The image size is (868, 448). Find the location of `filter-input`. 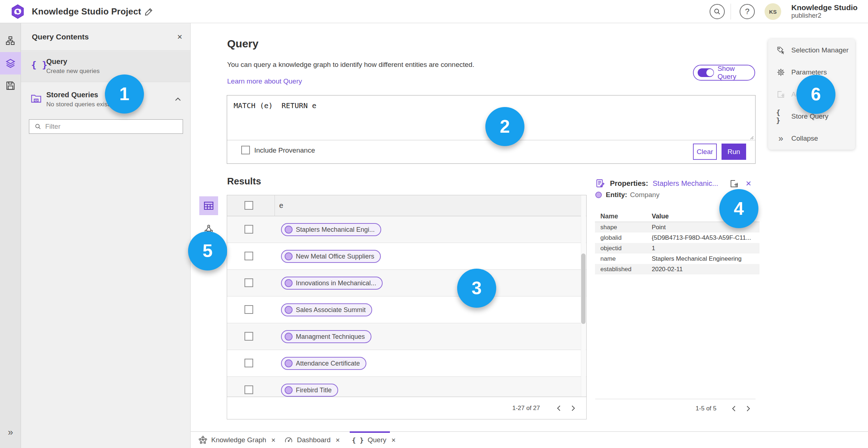

filter-input is located at coordinates (114, 127).